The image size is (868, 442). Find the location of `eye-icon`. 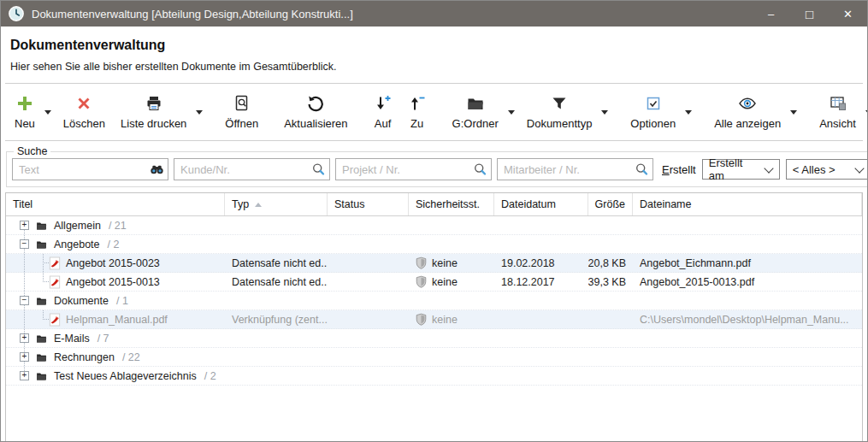

eye-icon is located at coordinates (747, 103).